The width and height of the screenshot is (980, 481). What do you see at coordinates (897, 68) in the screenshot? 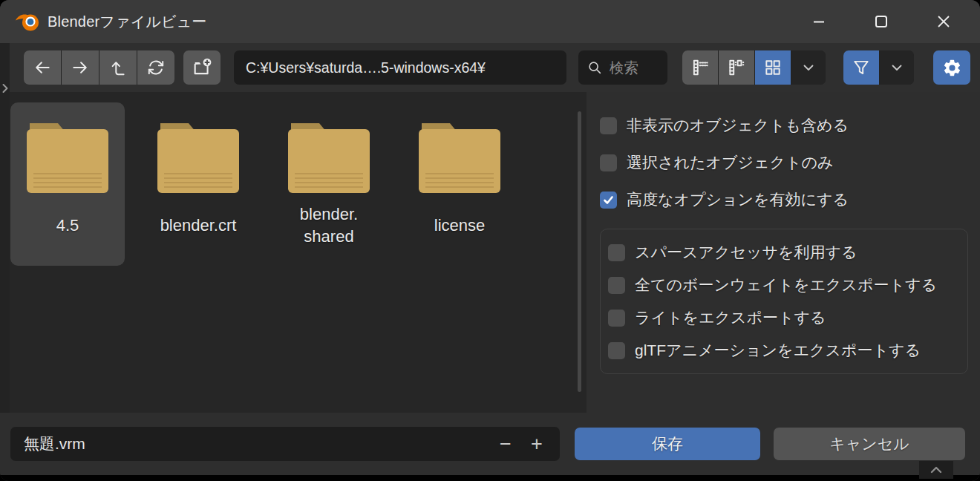
I see `filter-settings-dropdown` at bounding box center [897, 68].